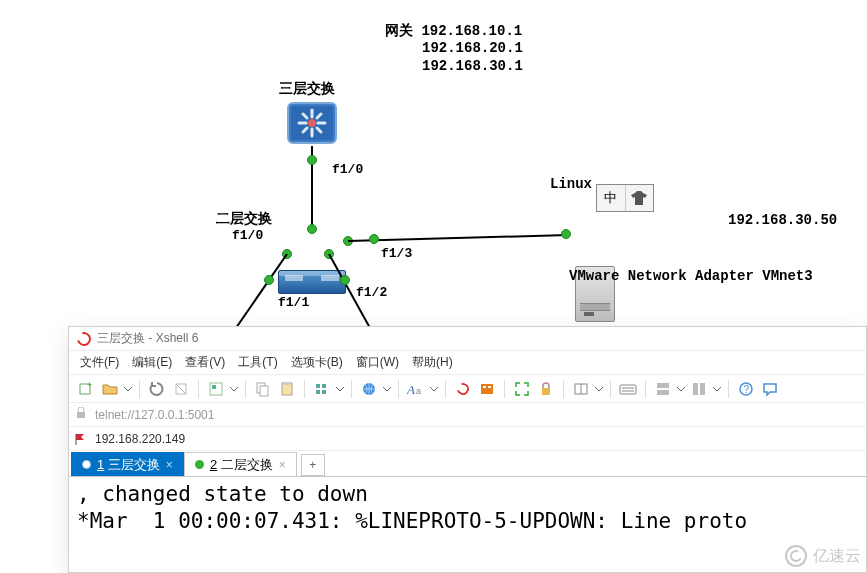 The image size is (867, 573). I want to click on status-dot-icon, so click(86, 464).